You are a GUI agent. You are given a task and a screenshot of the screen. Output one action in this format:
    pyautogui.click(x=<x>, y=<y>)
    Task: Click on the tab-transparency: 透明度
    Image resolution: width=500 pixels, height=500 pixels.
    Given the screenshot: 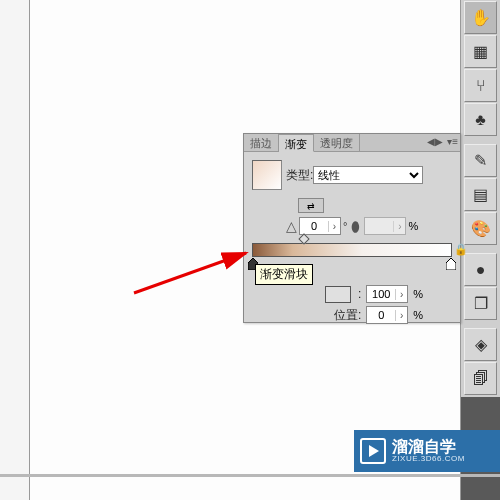 What is the action you would take?
    pyautogui.click(x=337, y=142)
    